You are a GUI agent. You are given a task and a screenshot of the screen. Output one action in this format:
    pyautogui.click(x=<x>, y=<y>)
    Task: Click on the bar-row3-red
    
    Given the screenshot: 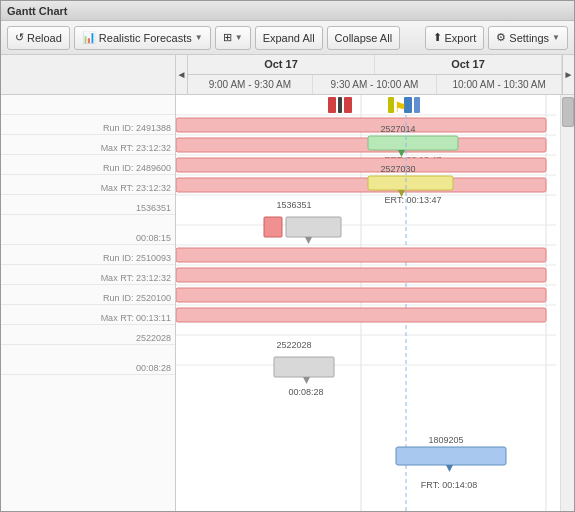 What is the action you would take?
    pyautogui.click(x=361, y=165)
    